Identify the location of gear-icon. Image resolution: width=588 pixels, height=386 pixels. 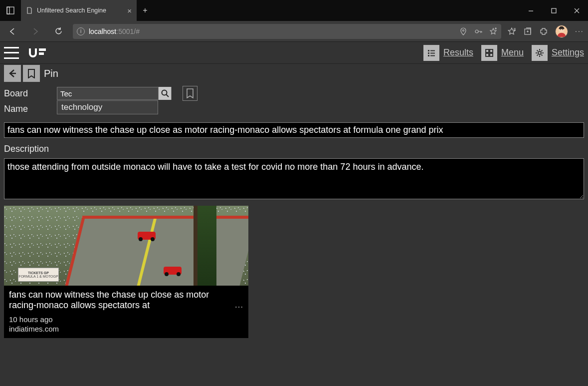
(540, 53).